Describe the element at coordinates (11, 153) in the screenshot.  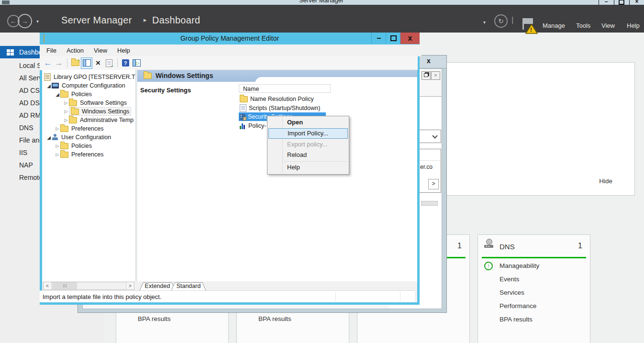
I see `iis-icon` at that location.